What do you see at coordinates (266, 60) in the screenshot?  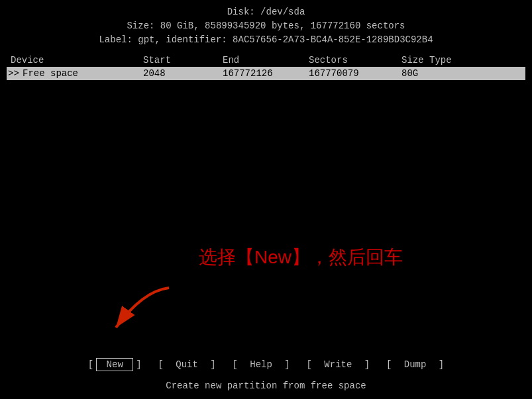 I see `table-header-row: Device Start End Sectors Size Type` at bounding box center [266, 60].